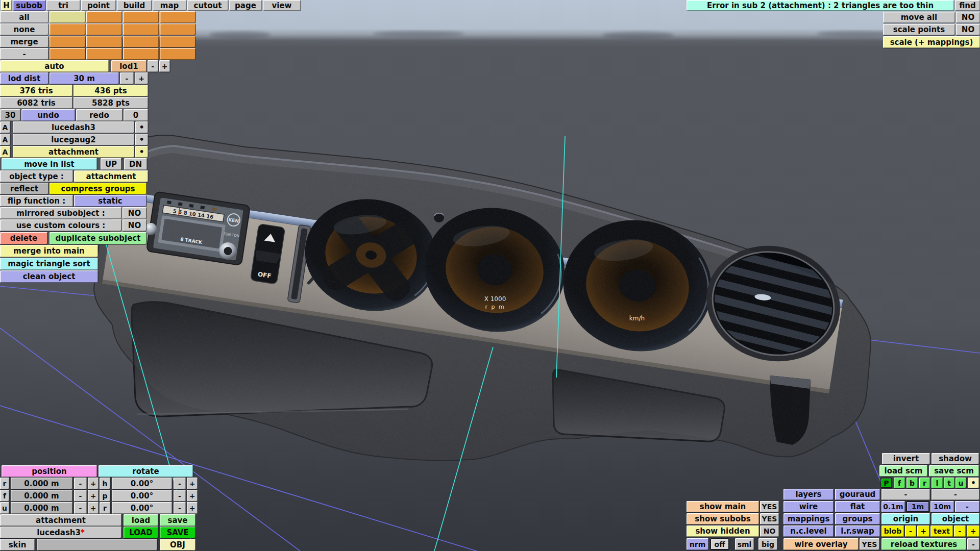 Image resolution: width=980 pixels, height=551 pixels. I want to click on lod-dist-plus: +, so click(141, 79).